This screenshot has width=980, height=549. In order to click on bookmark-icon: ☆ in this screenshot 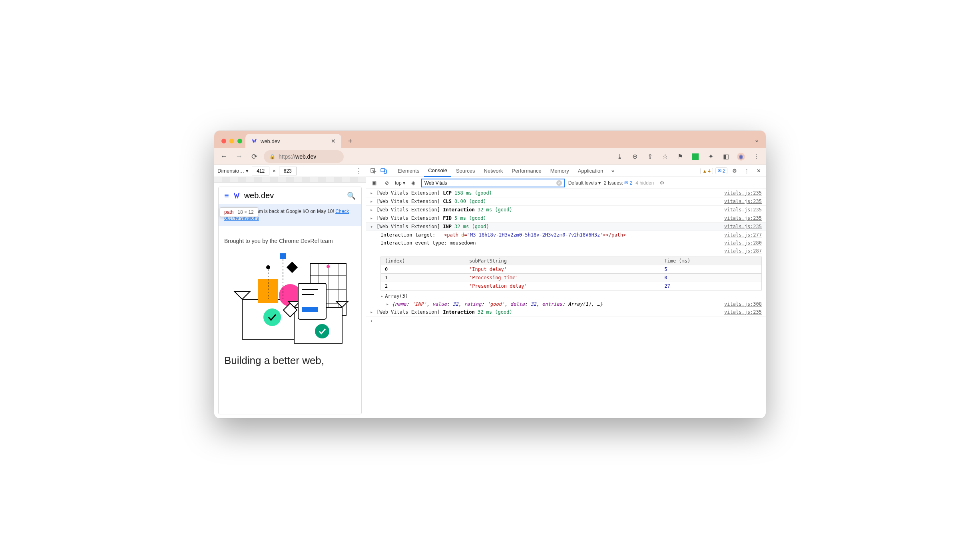, I will do `click(665, 157)`.